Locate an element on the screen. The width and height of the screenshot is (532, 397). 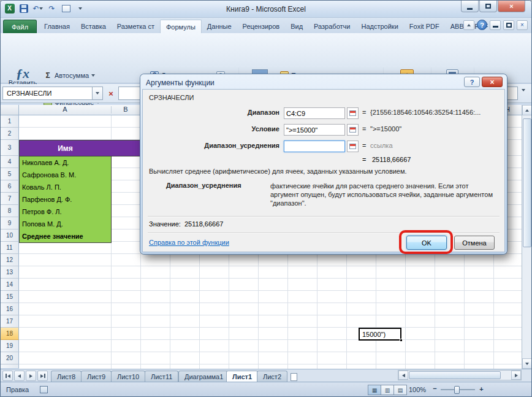
next-sheet-button is located at coordinates (31, 376).